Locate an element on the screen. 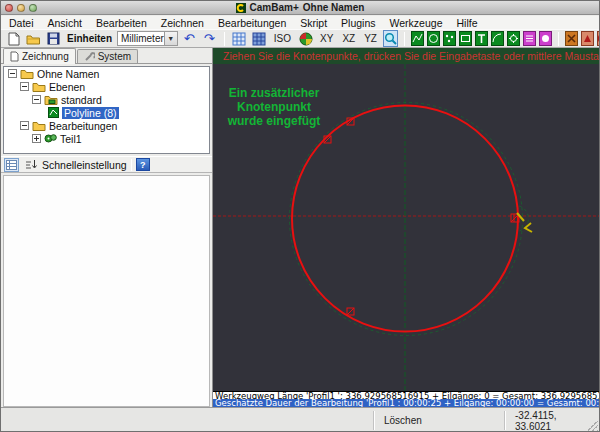 The height and width of the screenshot is (432, 600). menu-hilfe: Hilfe is located at coordinates (466, 23).